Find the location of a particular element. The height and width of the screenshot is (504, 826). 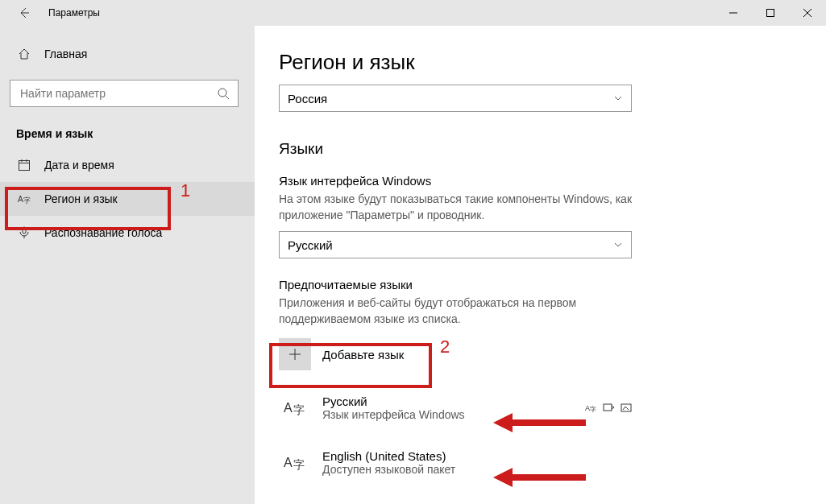

minimize-button is located at coordinates (733, 13).